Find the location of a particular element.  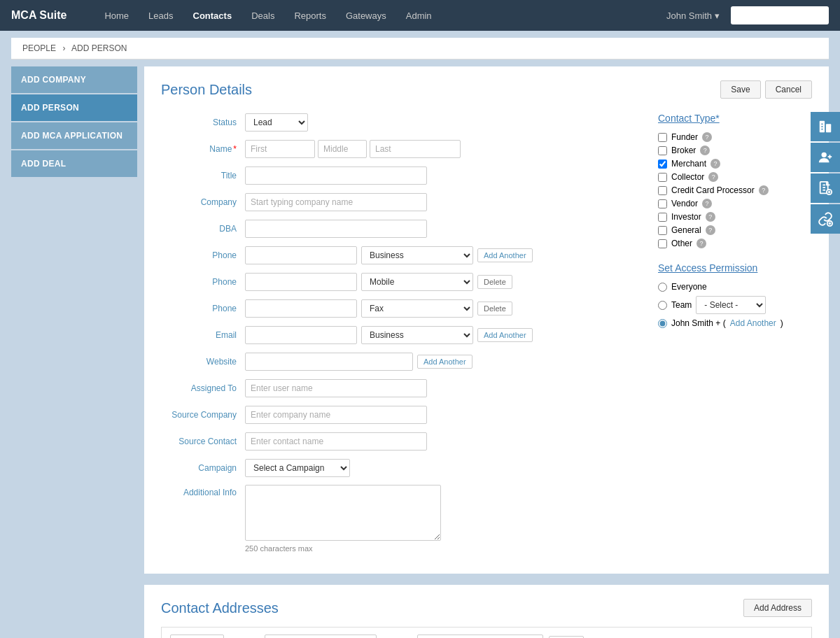

nav-leads: Leads is located at coordinates (161, 15).